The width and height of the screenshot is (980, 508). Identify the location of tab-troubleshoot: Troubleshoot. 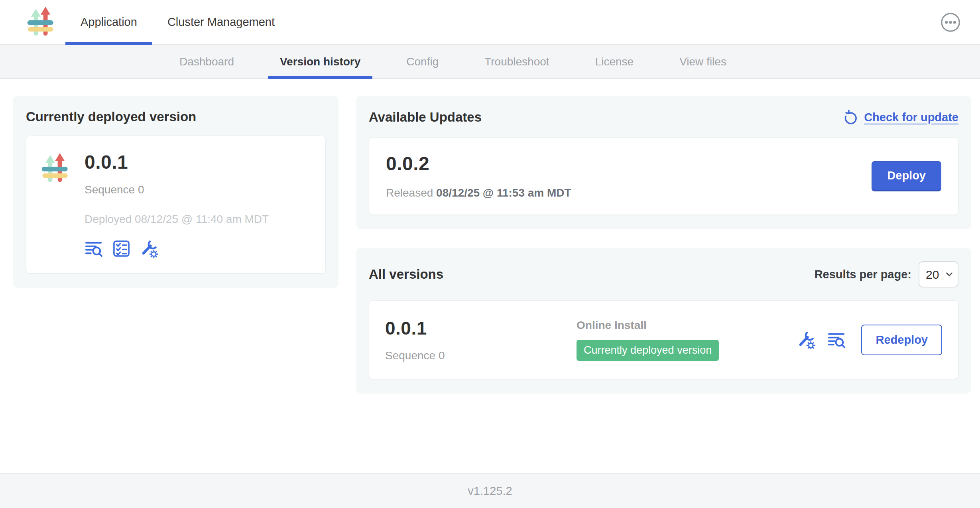
(517, 61).